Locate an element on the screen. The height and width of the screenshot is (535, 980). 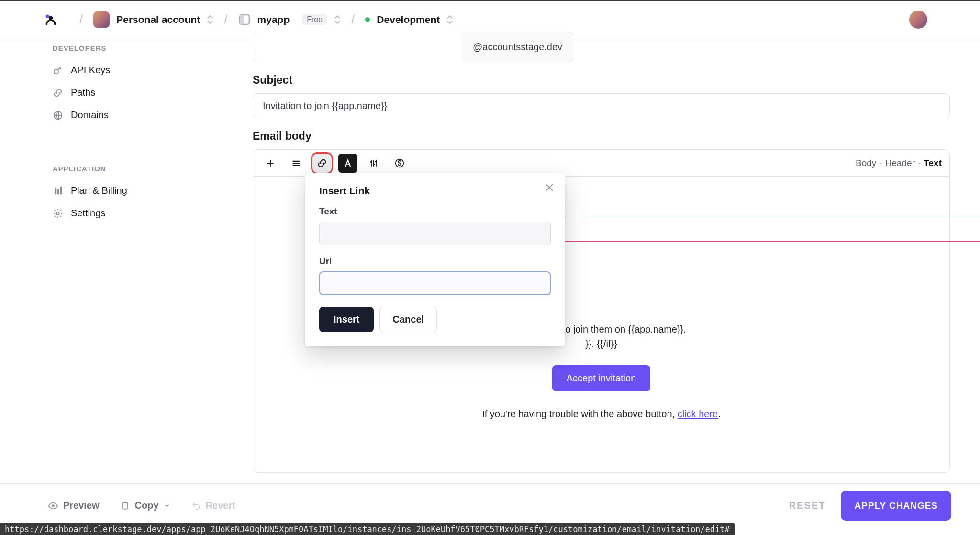
email-body-label: Email body is located at coordinates (601, 136).